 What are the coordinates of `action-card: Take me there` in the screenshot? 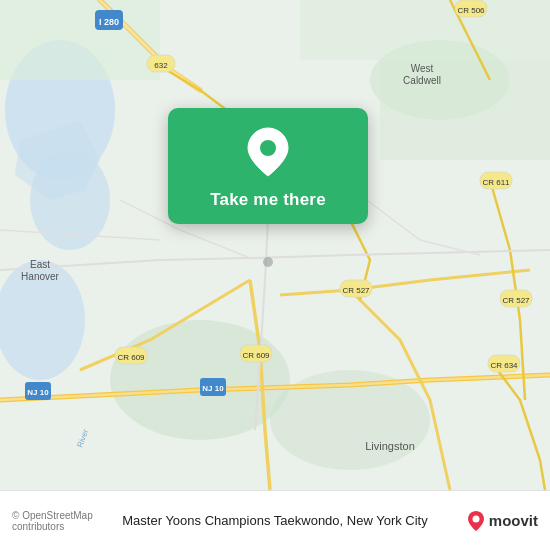 It's located at (268, 166).